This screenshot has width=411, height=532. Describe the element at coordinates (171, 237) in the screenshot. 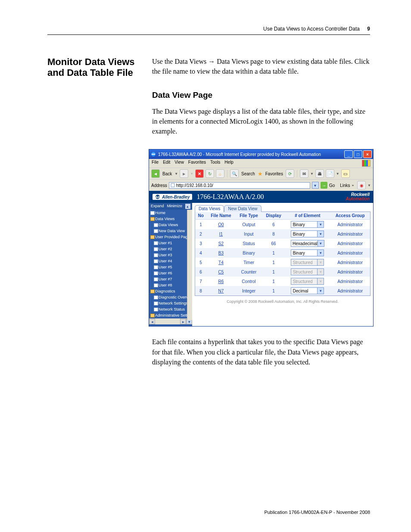

I see `nav-user-provided-pages: User Provided Pages` at that location.